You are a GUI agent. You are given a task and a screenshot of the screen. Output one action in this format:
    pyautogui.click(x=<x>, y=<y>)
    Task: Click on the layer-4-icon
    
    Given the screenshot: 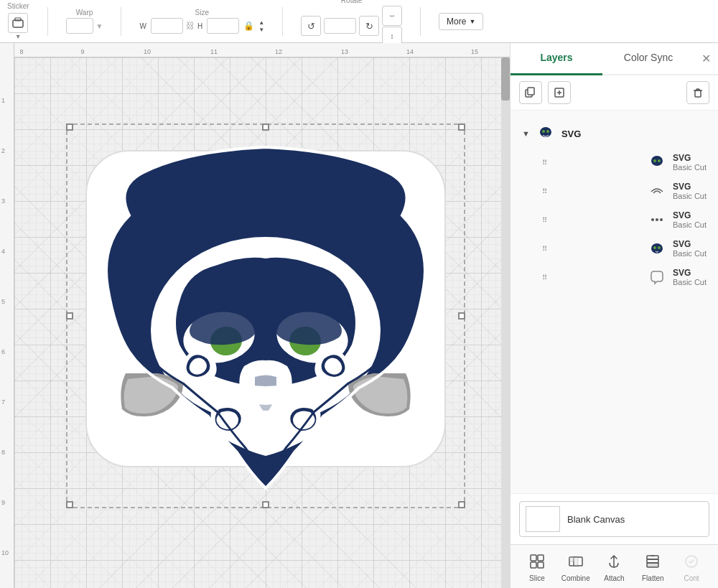 What is the action you would take?
    pyautogui.click(x=657, y=248)
    